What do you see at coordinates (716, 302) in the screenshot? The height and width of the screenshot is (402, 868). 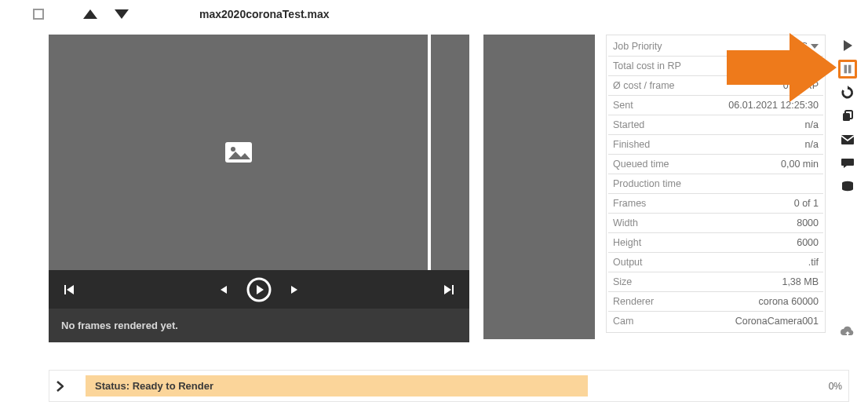 I see `info-row: Renderercorona 60000` at bounding box center [716, 302].